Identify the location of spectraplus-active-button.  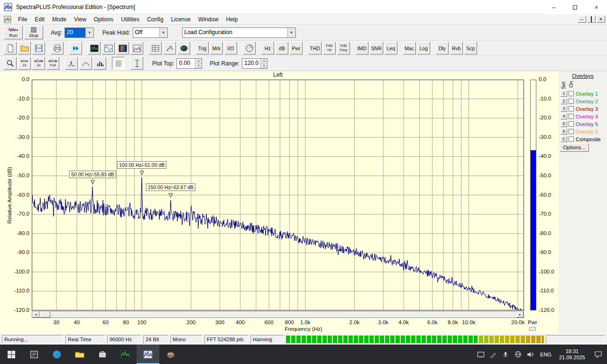
(148, 355).